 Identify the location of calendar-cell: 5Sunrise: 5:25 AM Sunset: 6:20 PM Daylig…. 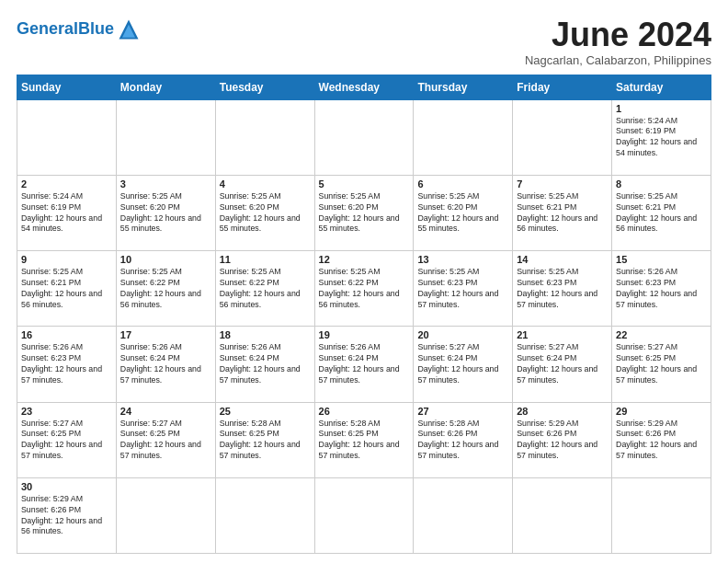
(364, 213).